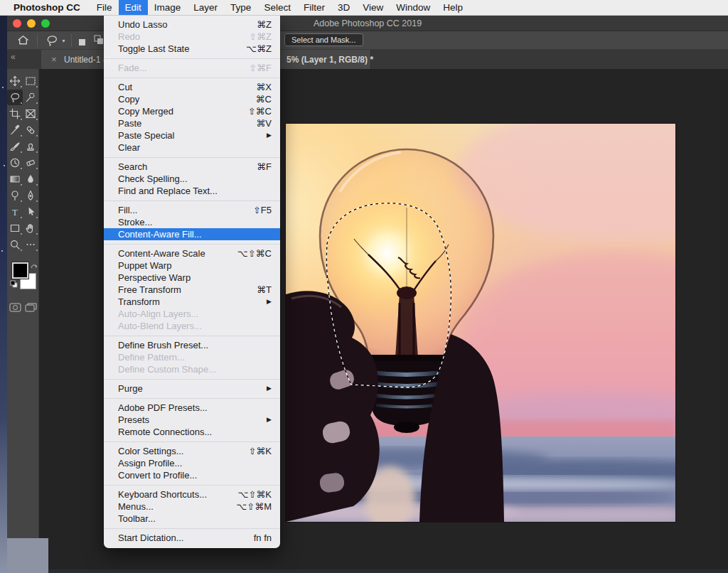 The width and height of the screenshot is (728, 573). I want to click on menu-item-cut: Cut⌘X, so click(192, 87).